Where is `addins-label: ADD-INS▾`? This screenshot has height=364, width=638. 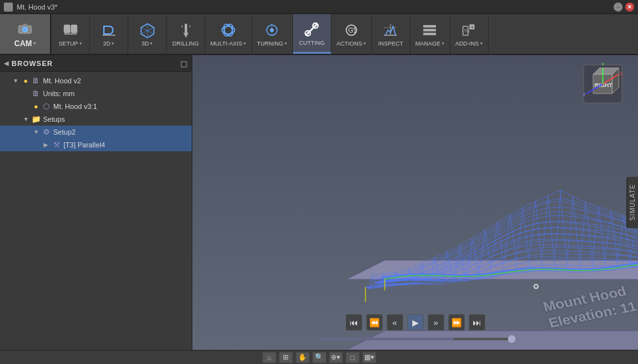
addins-label: ADD-INS▾ is located at coordinates (469, 44).